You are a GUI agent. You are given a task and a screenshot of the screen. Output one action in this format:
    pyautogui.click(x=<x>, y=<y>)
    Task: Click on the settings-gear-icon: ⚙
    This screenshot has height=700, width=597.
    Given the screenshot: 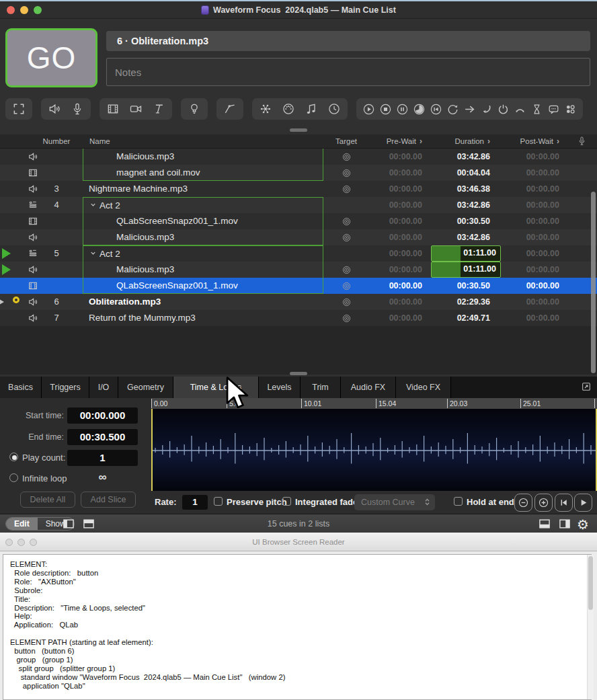 What is the action you would take?
    pyautogui.click(x=583, y=524)
    